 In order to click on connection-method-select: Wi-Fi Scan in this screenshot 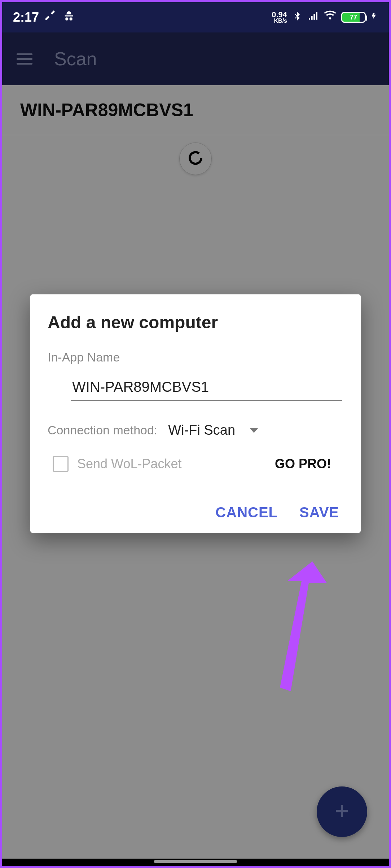, I will do `click(213, 430)`.